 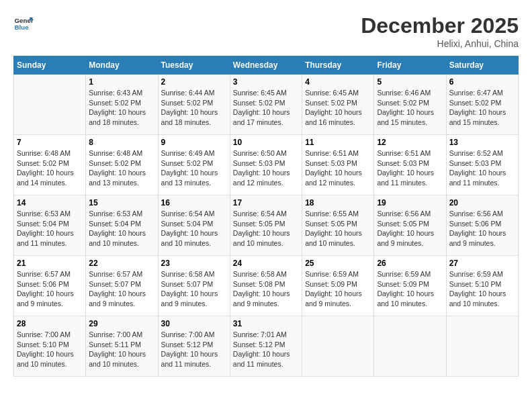 What do you see at coordinates (439, 31) in the screenshot?
I see `title-block: December 2025 Helixi, Anhui, China` at bounding box center [439, 31].